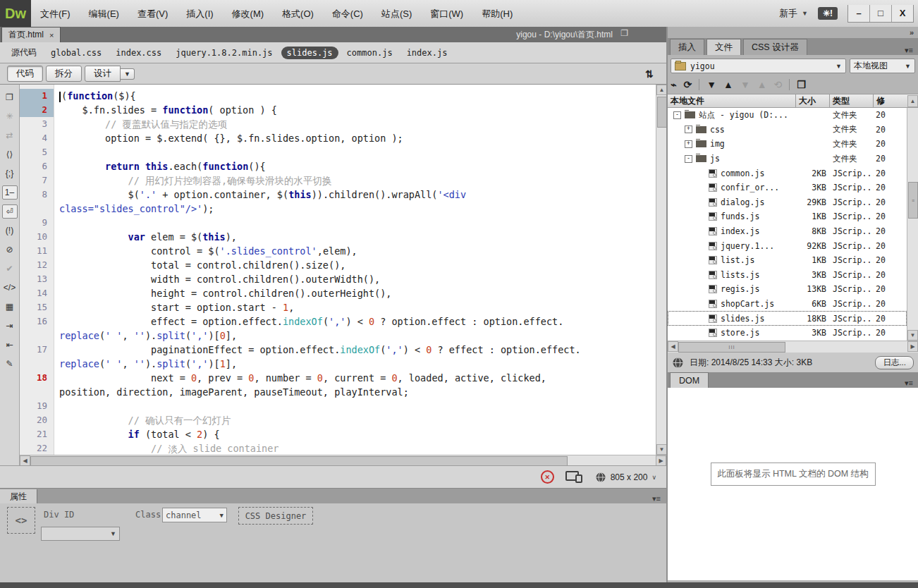  I want to click on class-combo: channel ▼, so click(195, 515).